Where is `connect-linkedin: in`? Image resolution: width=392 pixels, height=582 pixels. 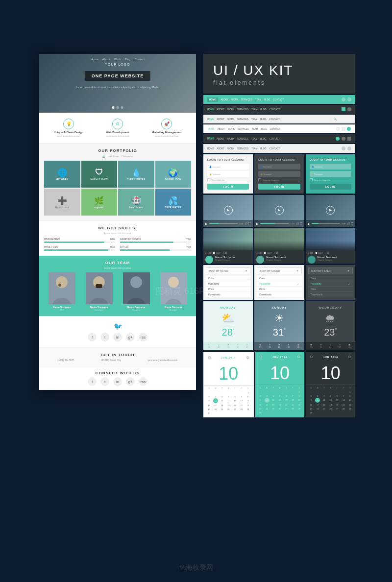
connect-linkedin: in is located at coordinates (118, 382).